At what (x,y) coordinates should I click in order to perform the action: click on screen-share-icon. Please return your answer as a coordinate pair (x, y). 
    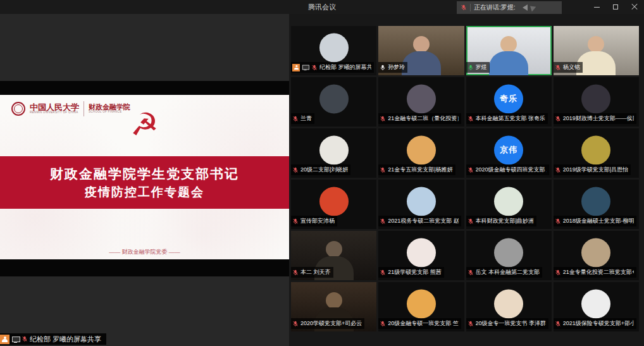
    Looking at the image, I should click on (15, 339).